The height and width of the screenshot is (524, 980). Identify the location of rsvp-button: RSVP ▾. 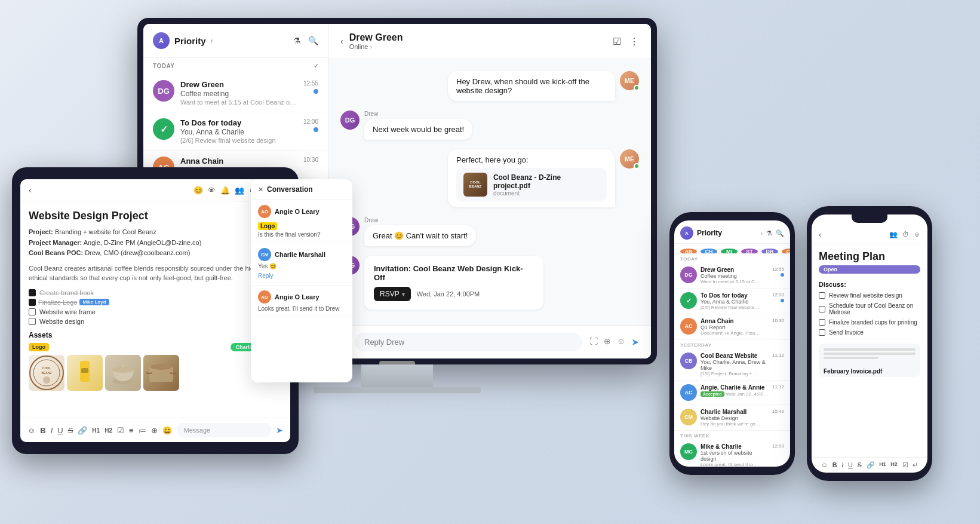
(392, 294).